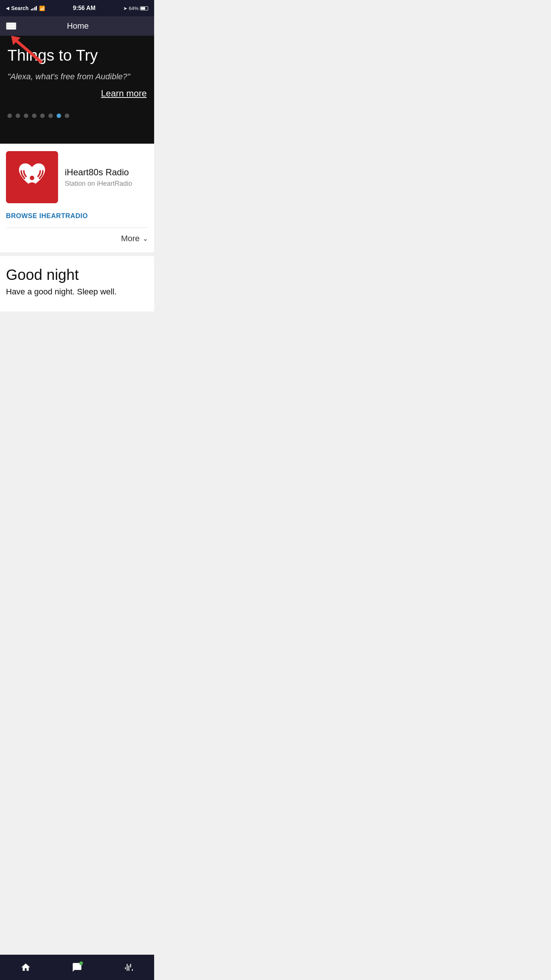 The width and height of the screenshot is (551, 980). Describe the element at coordinates (34, 8) in the screenshot. I see `signal-strength` at that location.